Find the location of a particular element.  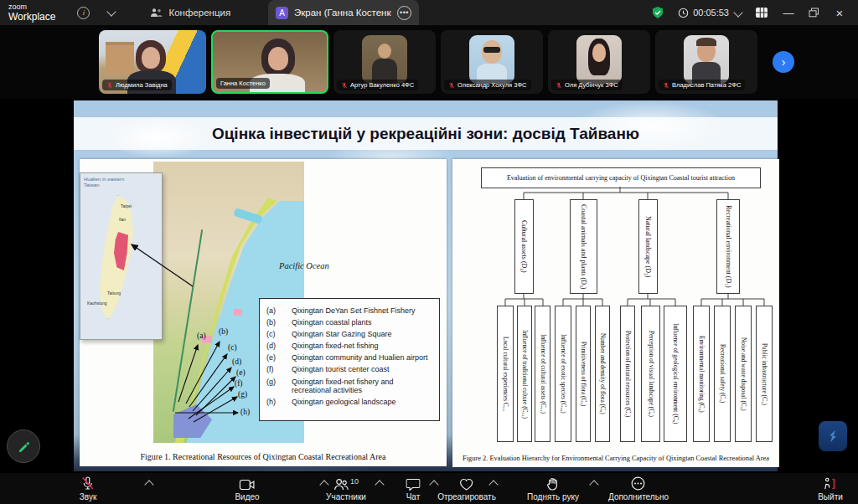

window-titlebar: zoom Workplace i Конференция A Экран (Га… is located at coordinates (429, 13).